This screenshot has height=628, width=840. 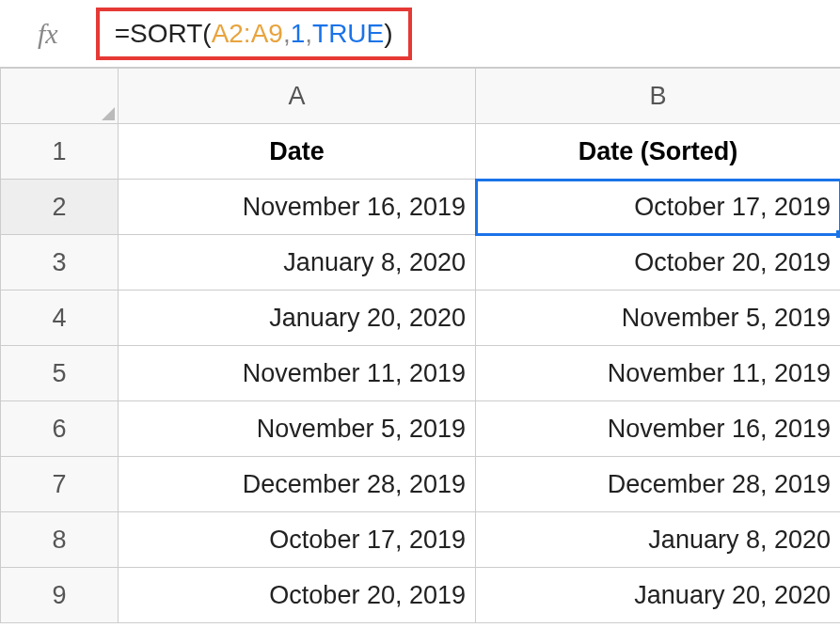 I want to click on table-row: 3 January 8, 2020 October 20, 2019, so click(x=421, y=263).